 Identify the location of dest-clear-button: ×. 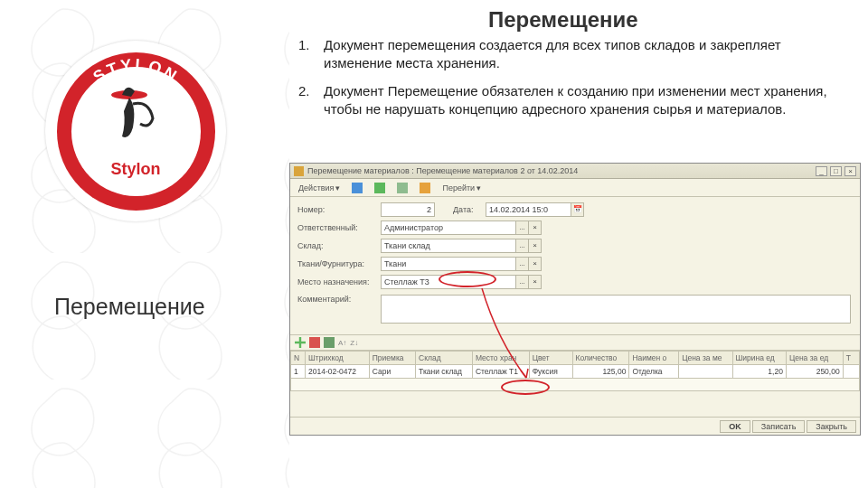
(535, 282).